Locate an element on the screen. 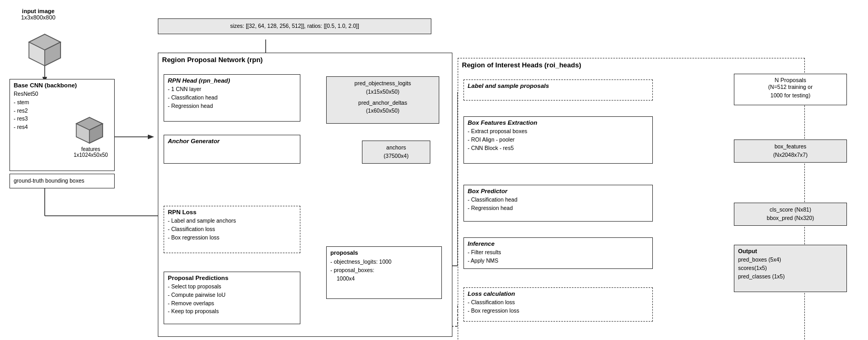 This screenshot has width=868, height=340. label-sample-box: Label and sample proposals is located at coordinates (558, 90).